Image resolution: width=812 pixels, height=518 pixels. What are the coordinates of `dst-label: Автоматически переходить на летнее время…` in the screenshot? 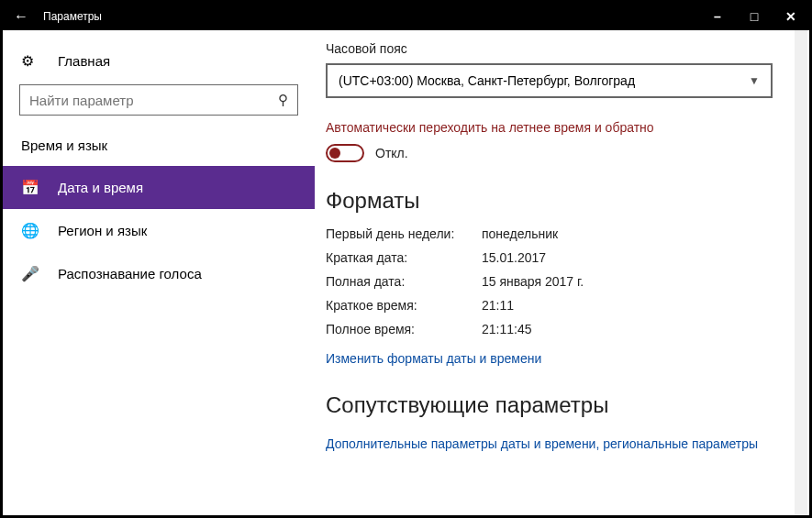 It's located at (549, 127).